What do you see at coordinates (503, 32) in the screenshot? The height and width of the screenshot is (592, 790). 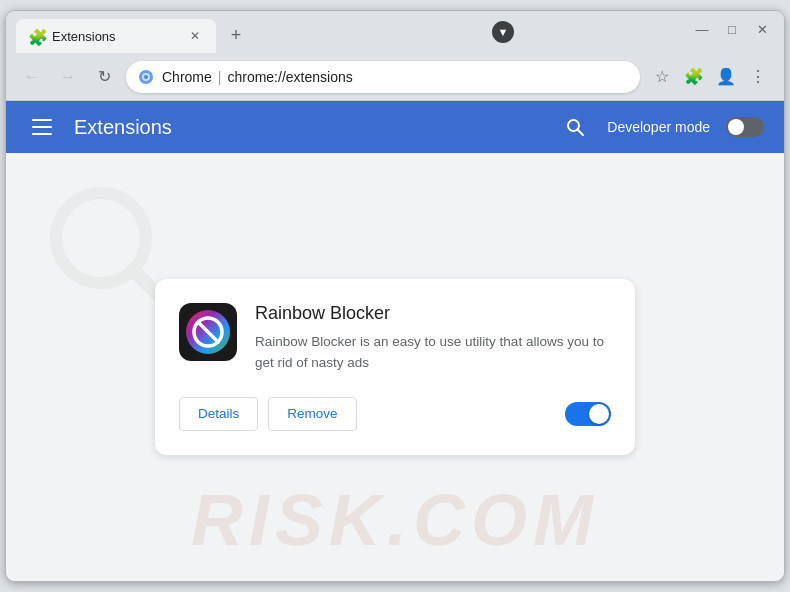 I see `profile-dropdown-icon: ▼` at bounding box center [503, 32].